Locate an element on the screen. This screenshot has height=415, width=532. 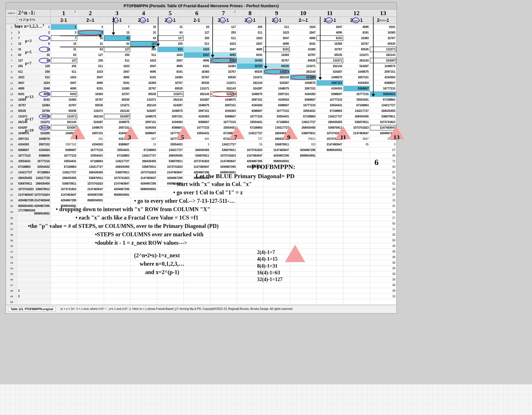
cell-r10-c13: 4194303 is located at coordinates (383, 77).